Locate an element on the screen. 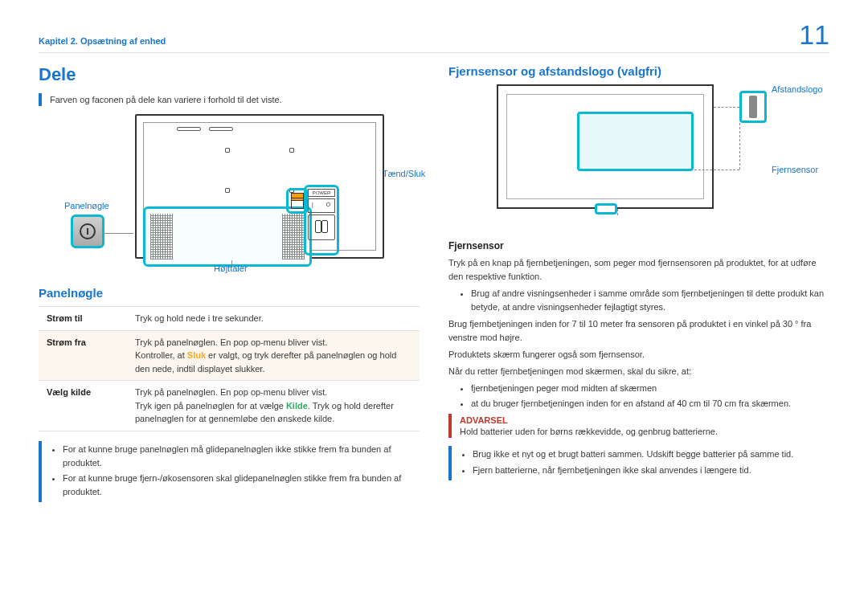  diagram-label-logo: Afstandslogo is located at coordinates (797, 89).